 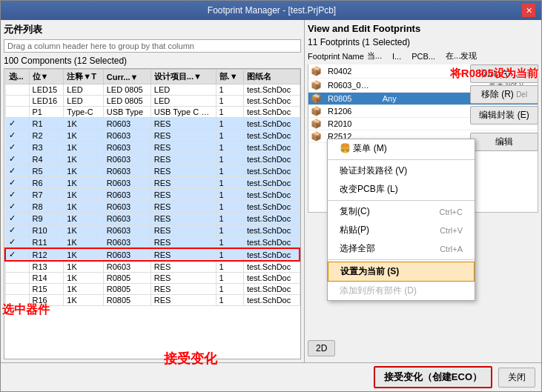 I want to click on col-pos: 位▼, so click(x=46, y=77).